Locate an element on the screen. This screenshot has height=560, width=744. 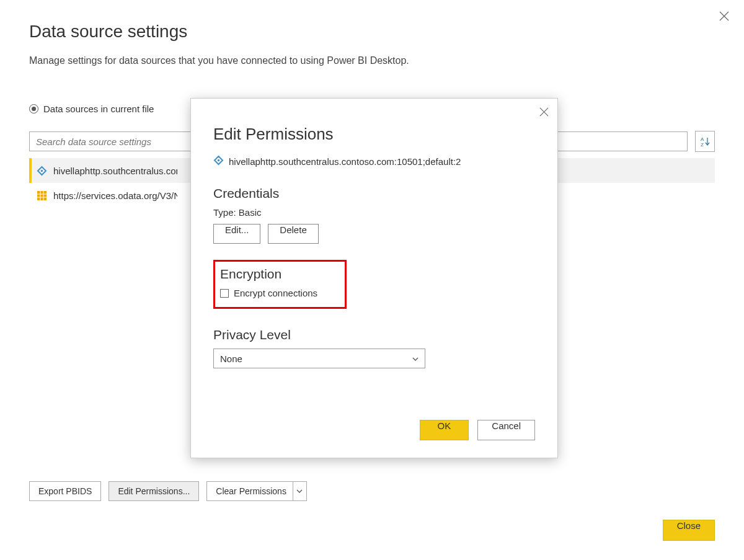
privacy-level-select: None is located at coordinates (319, 358).